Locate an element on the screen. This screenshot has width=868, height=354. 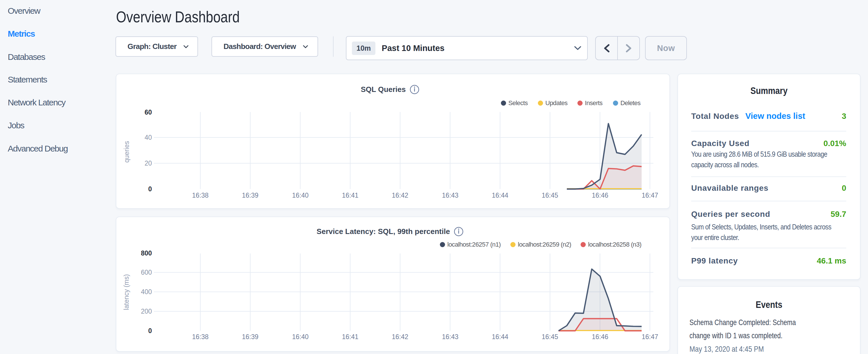
svg-text: 600 is located at coordinates (146, 272).